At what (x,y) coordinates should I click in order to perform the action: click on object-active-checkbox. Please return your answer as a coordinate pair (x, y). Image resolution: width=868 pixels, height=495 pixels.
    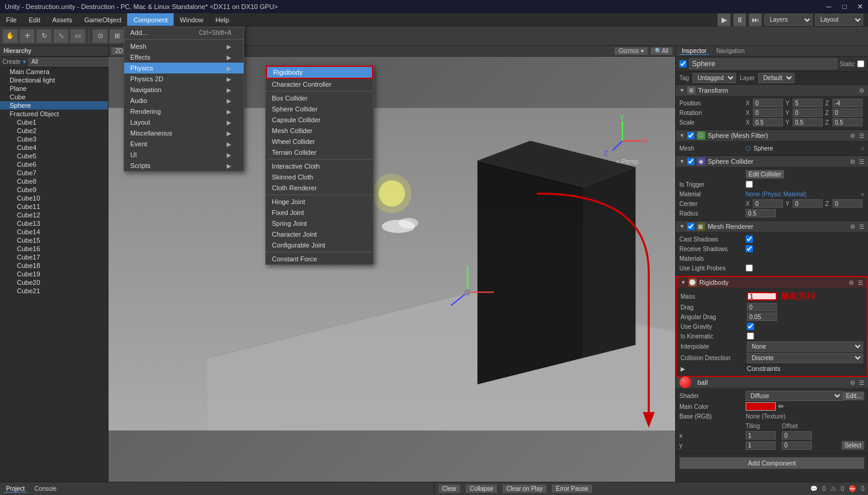
    Looking at the image, I should click on (683, 64).